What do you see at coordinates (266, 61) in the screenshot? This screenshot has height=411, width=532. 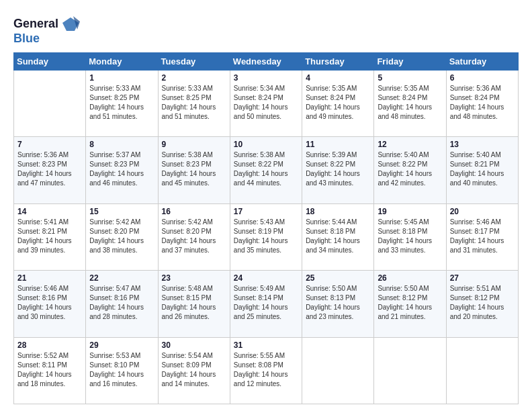 I see `weekday-wednesday: Wednesday` at bounding box center [266, 61].